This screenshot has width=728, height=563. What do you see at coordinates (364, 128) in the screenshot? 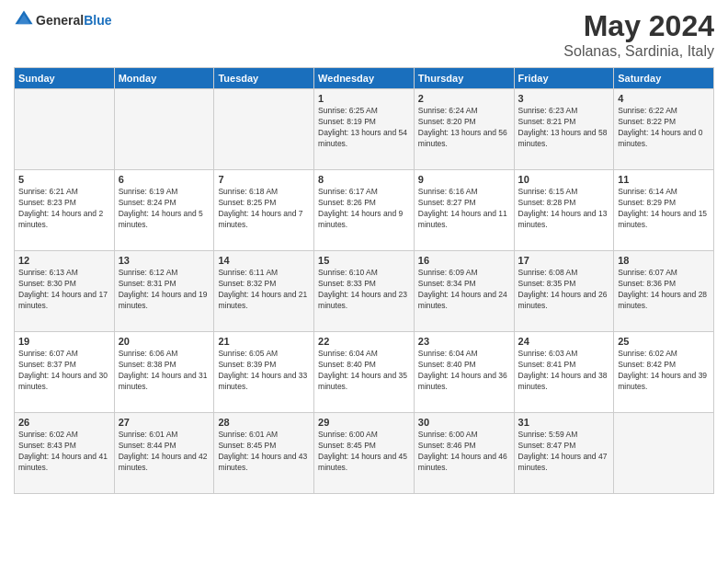
I see `day-info: Sunrise: 6:25 AM Sunset: 8:19 PM Dayligh…` at bounding box center [364, 128].